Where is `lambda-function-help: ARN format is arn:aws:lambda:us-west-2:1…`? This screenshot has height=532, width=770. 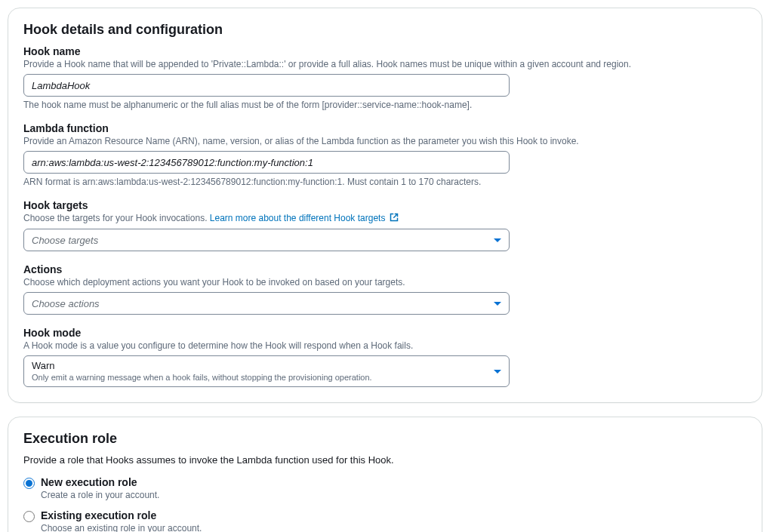 lambda-function-help: ARN format is arn:aws:lambda:us-west-2:1… is located at coordinates (385, 182).